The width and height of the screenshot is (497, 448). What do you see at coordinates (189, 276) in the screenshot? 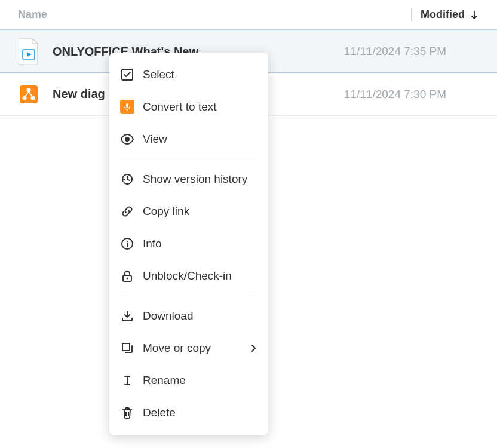
I see `menu-item-unblock: Unblock/Check-in` at bounding box center [189, 276].